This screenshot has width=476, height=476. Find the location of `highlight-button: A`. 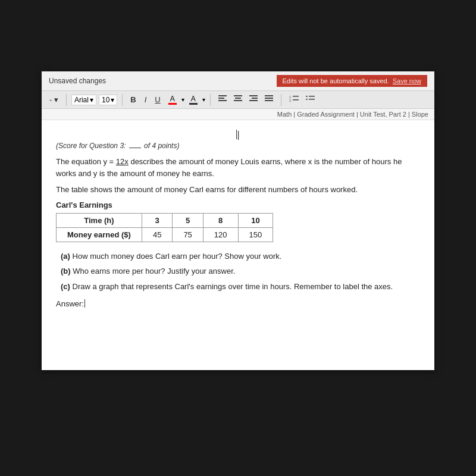

highlight-button: A is located at coordinates (193, 100).